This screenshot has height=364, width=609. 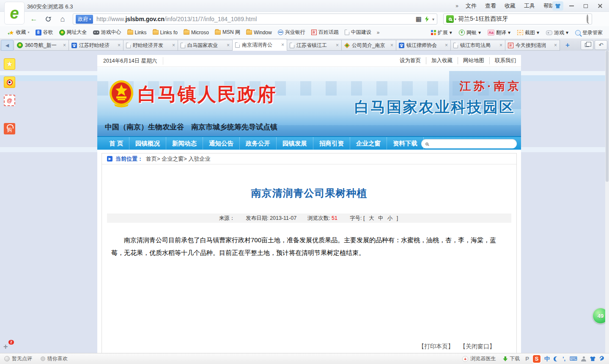 I want to click on nav-investment: 招商引资, so click(x=332, y=143).